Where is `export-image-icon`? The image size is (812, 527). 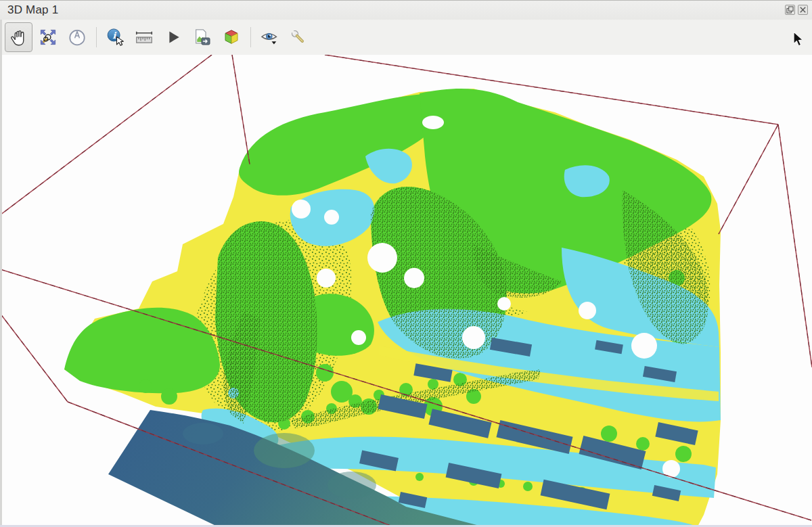 export-image-icon is located at coordinates (202, 37).